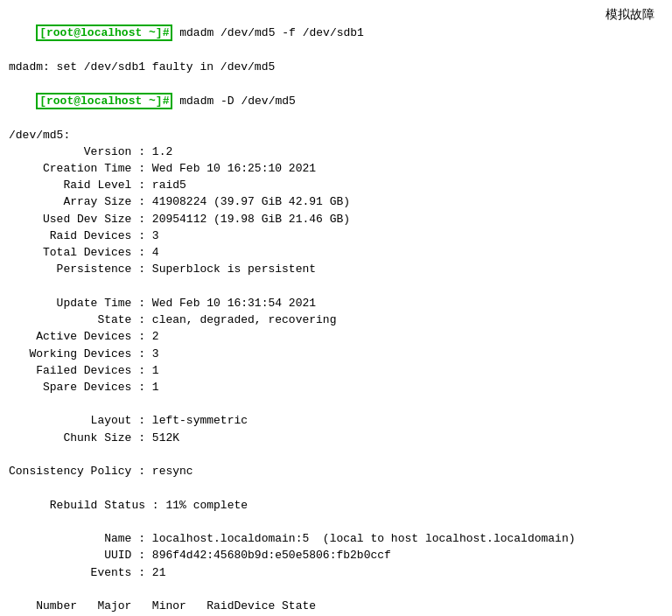 The width and height of the screenshot is (672, 616). I want to click on prompt-box-2: [root@localhost ~]#, so click(104, 102).